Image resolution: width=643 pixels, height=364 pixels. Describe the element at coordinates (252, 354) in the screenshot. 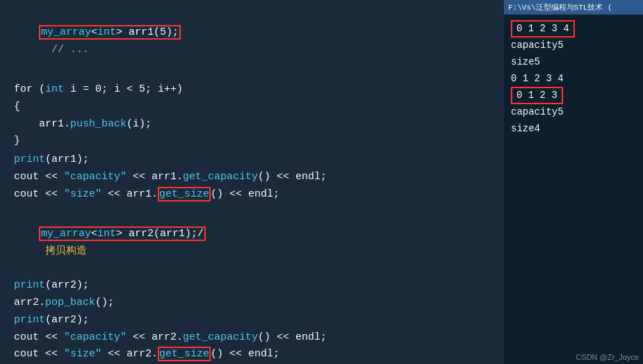

I see `code-line-14: cout << "size" << arr2.get_size() << end…` at that location.